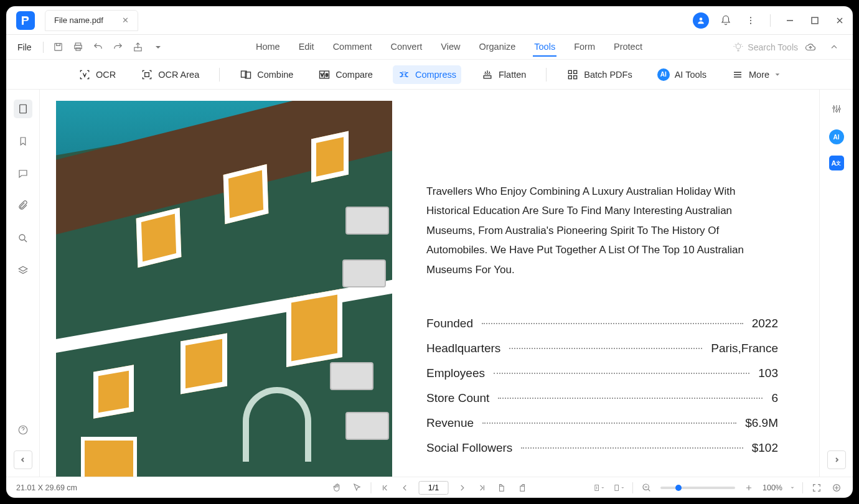  I want to click on menu-organize: Organize, so click(497, 47).